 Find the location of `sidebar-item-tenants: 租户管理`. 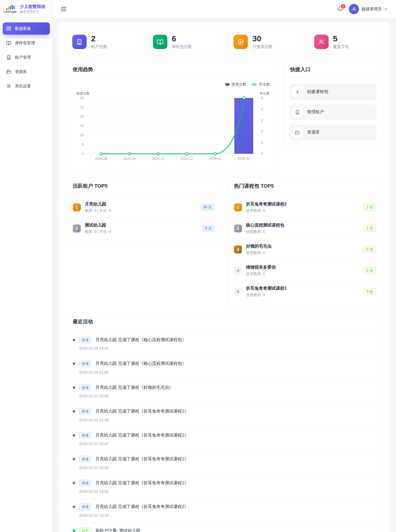

sidebar-item-tenants: 租户管理 is located at coordinates (26, 57).